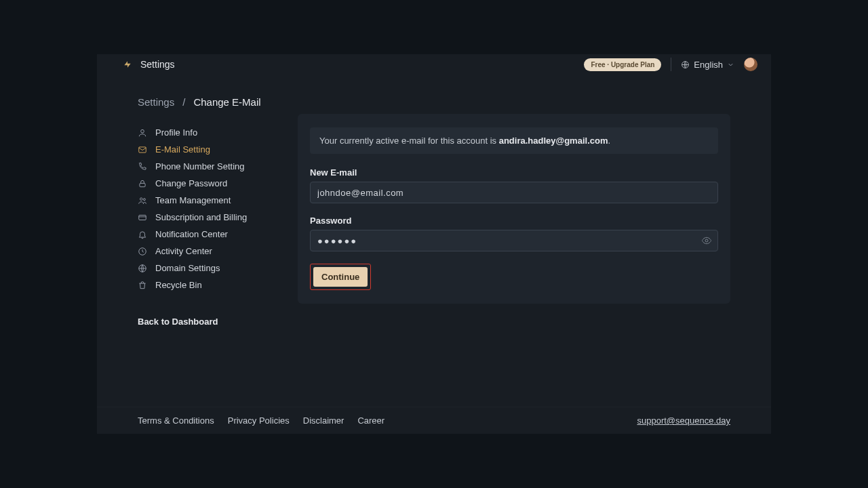 Image resolution: width=868 pixels, height=488 pixels. Describe the element at coordinates (514, 192) in the screenshot. I see `new-email-input-wrap` at that location.